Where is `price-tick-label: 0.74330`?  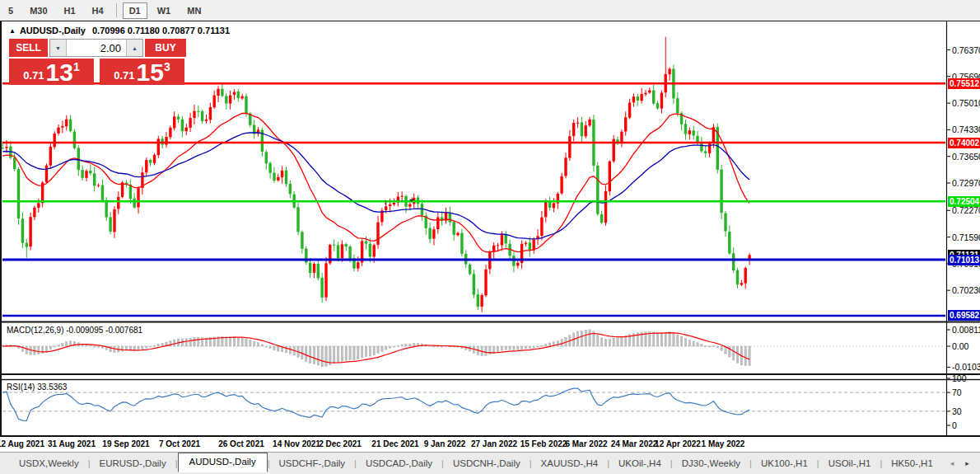 price-tick-label: 0.74330 is located at coordinates (966, 129).